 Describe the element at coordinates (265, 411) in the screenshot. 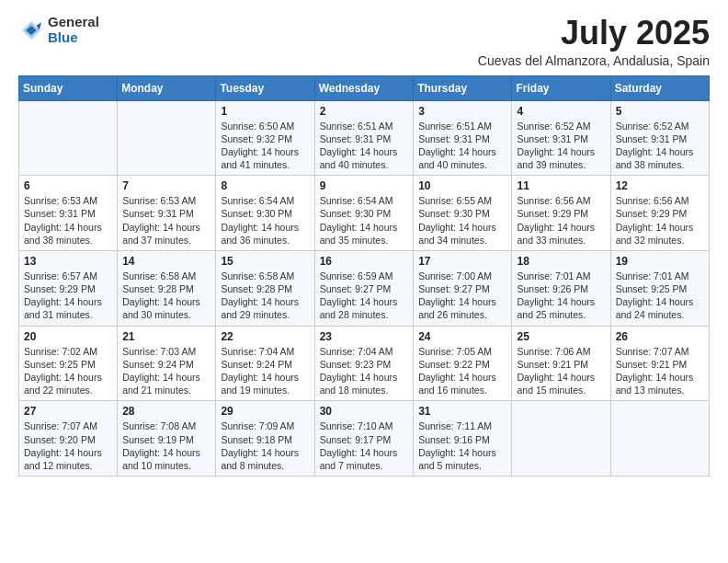

I see `day-number: 29` at that location.